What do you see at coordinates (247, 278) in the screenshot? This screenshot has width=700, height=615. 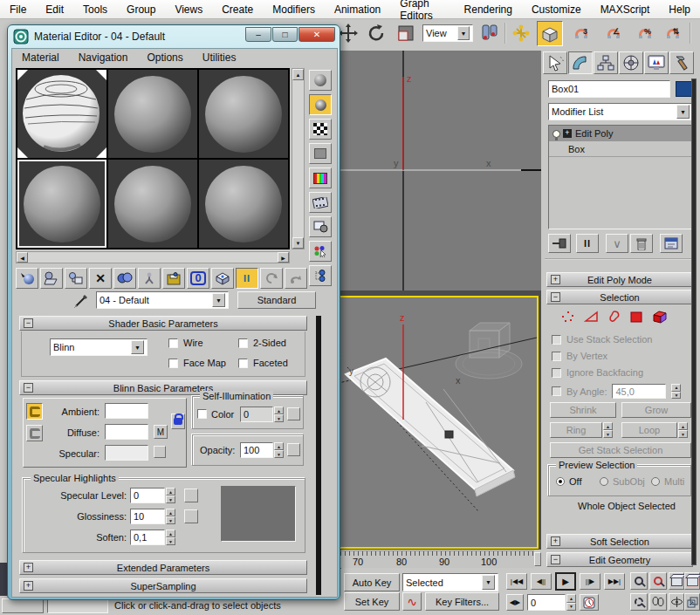 I see `show-end-result-button: II` at bounding box center [247, 278].